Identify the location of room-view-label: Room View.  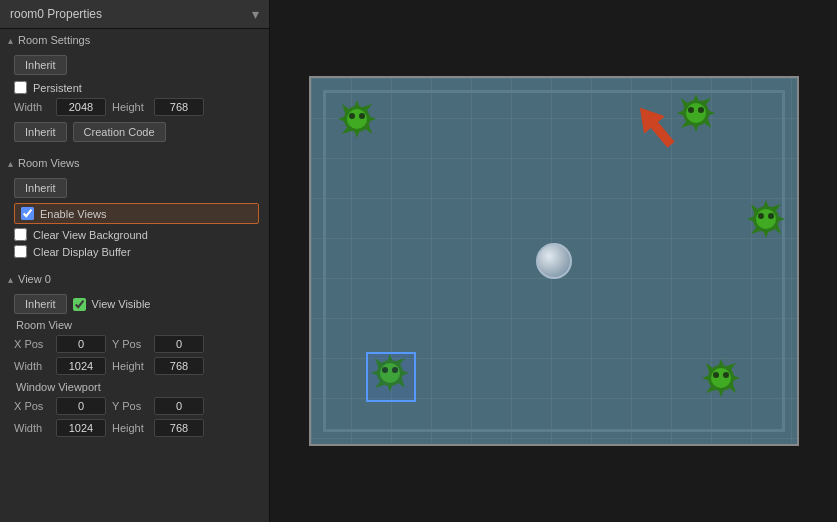
(136, 325).